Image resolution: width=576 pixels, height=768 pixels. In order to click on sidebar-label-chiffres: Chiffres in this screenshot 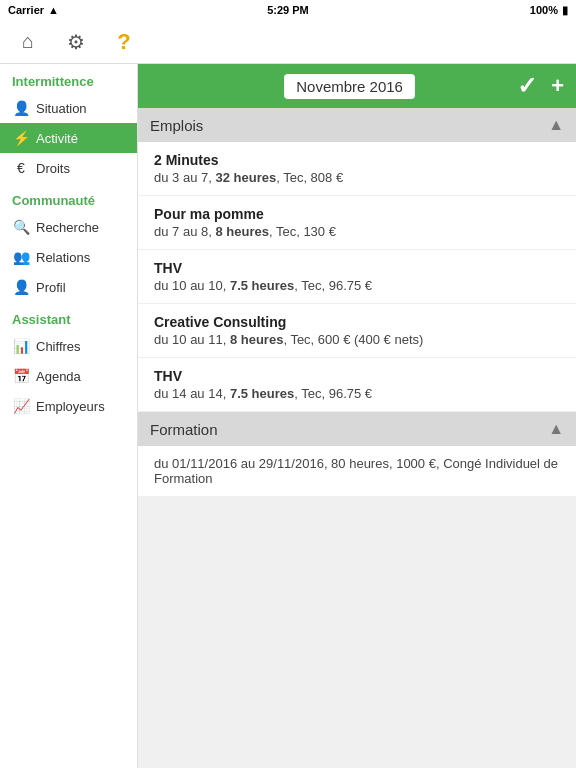, I will do `click(58, 346)`.